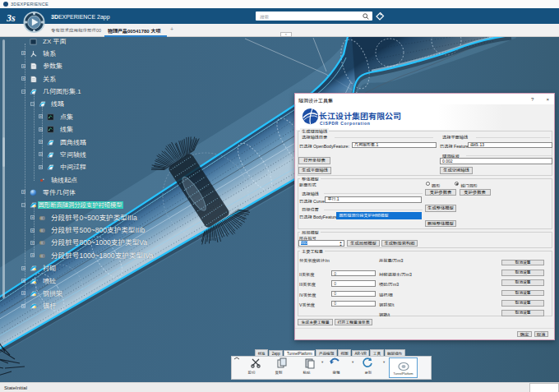 The width and height of the screenshot is (559, 392). I want to click on svg-text: 3s, so click(12, 18).